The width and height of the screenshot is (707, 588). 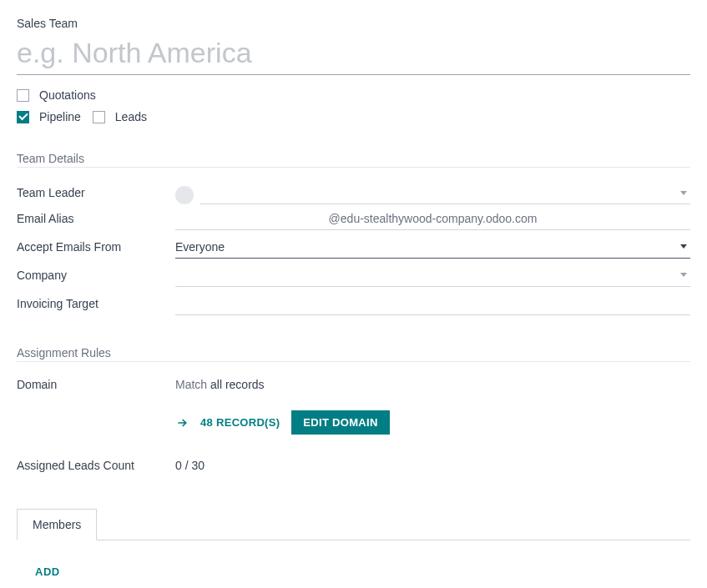 I want to click on accept-emails-value: Everyone, so click(x=200, y=247).